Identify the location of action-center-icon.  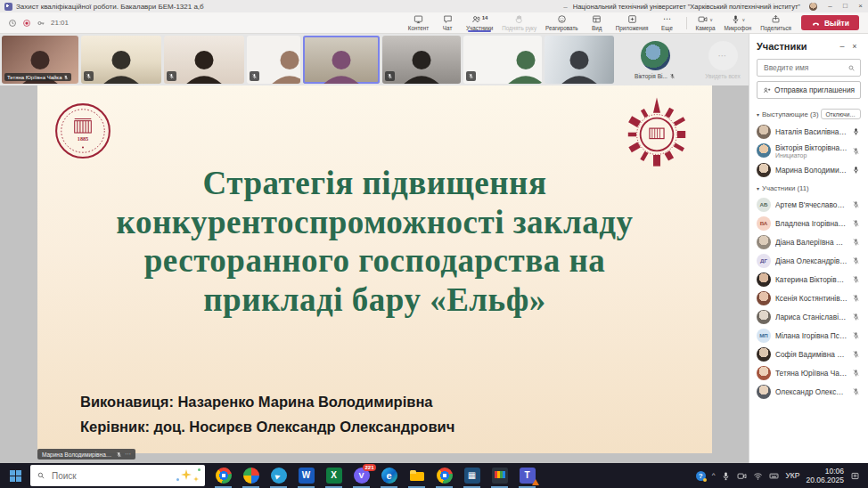
(856, 476).